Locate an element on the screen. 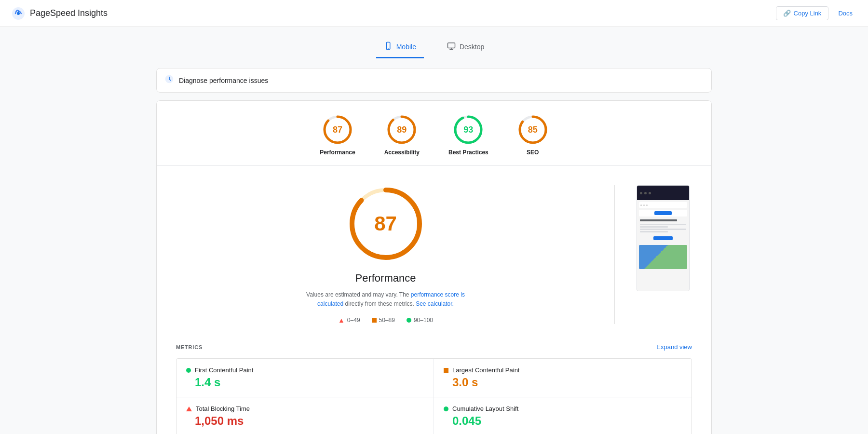 The width and height of the screenshot is (868, 434). lcp-name-row: Largest Contentful Paint is located at coordinates (563, 370).